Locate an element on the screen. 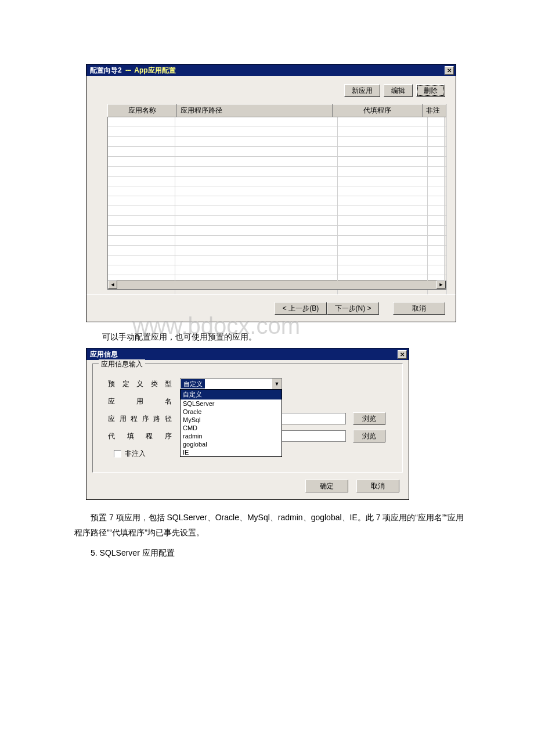  horizontal-scrollbar: ◄ ► is located at coordinates (277, 285).